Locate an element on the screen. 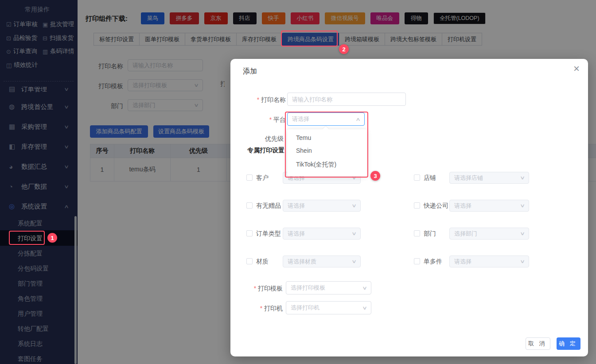  annotation-badge-3: 3 is located at coordinates (375, 176).